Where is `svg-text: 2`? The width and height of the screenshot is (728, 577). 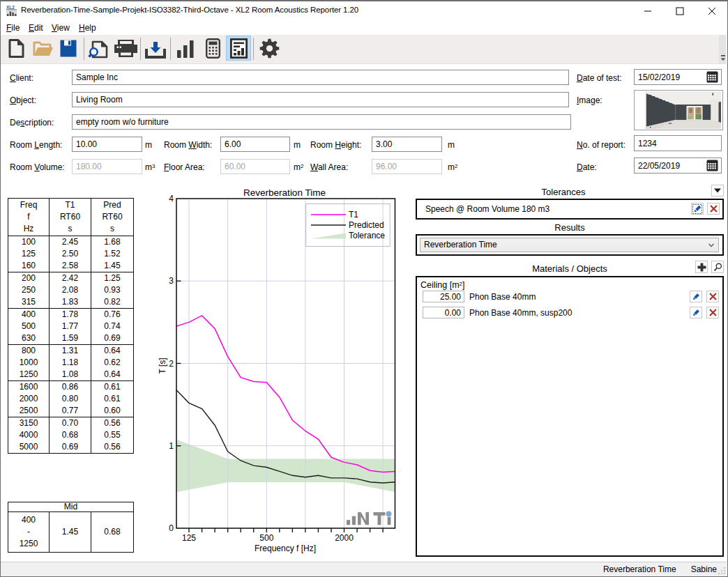 svg-text: 2 is located at coordinates (172, 364).